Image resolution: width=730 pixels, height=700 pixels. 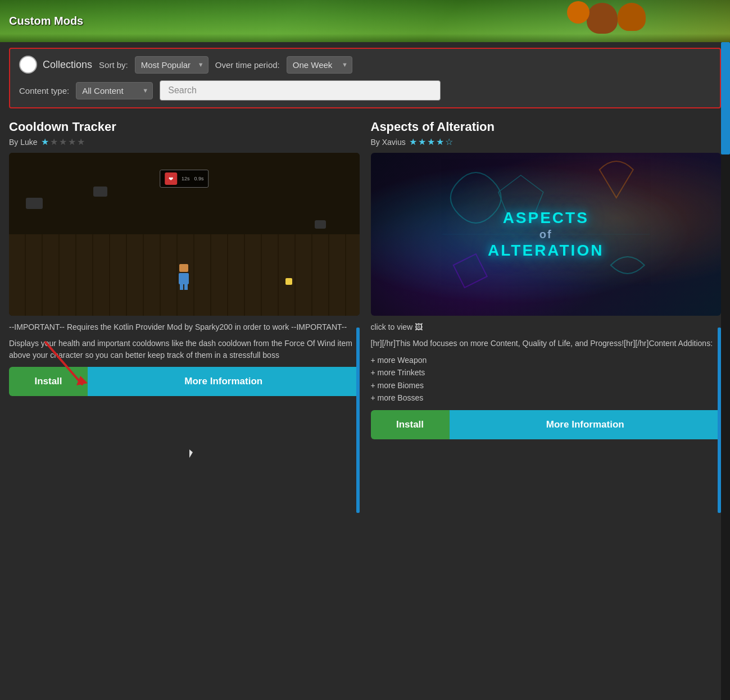 What do you see at coordinates (115, 91) in the screenshot?
I see `content-type-select: All Content Mods Maps Texture Packs` at bounding box center [115, 91].